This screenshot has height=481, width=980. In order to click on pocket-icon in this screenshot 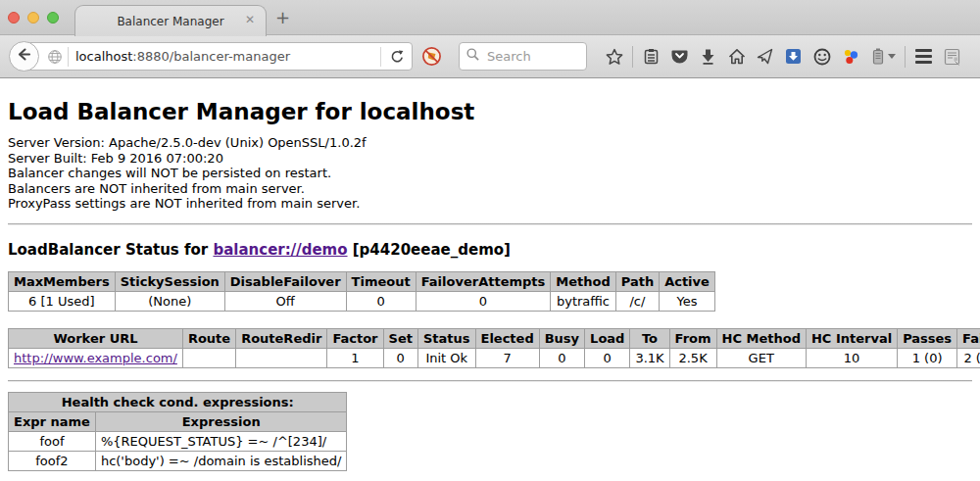, I will do `click(680, 57)`.